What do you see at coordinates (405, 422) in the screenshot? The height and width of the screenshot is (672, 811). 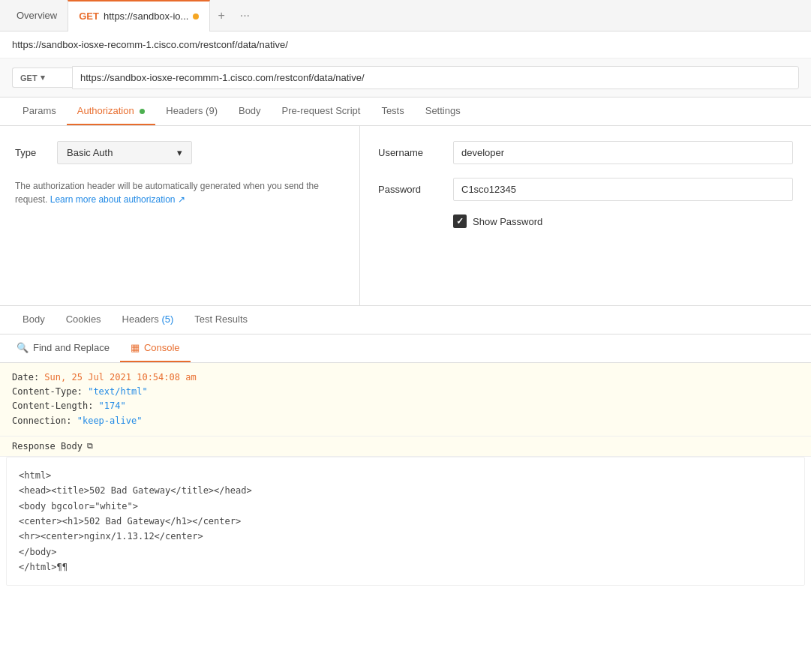 I see `console-line-3: Connection: "keep-alive"` at bounding box center [405, 422].